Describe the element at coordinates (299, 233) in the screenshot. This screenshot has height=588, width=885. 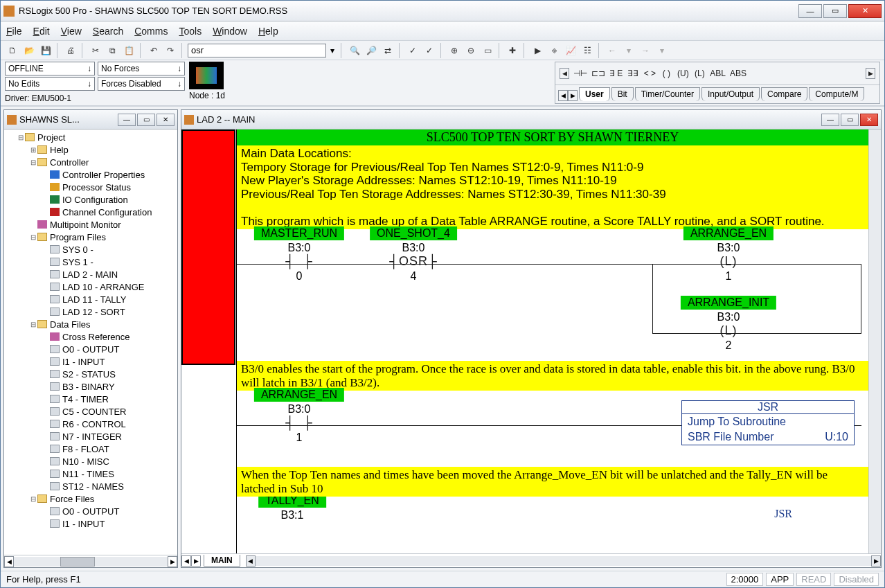
I see `rung0-in1-tag: MASTER_RUN` at that location.